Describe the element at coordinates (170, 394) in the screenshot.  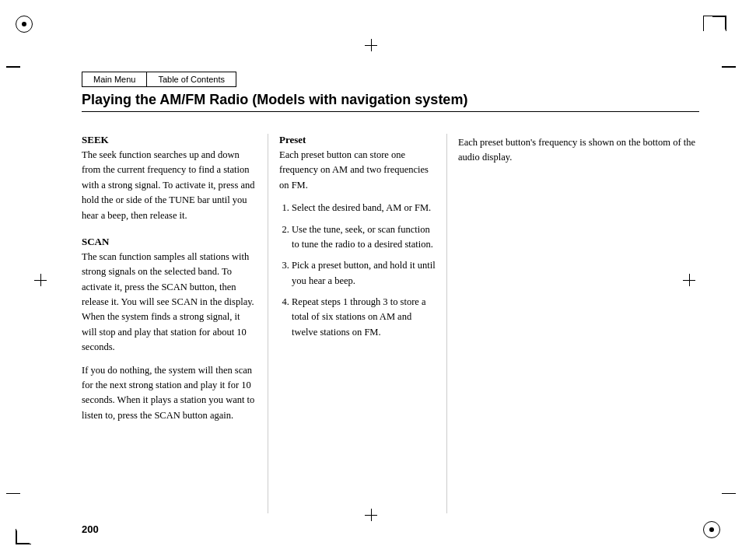
I see `scan-body2: If you do nothing, the system will then …` at that location.